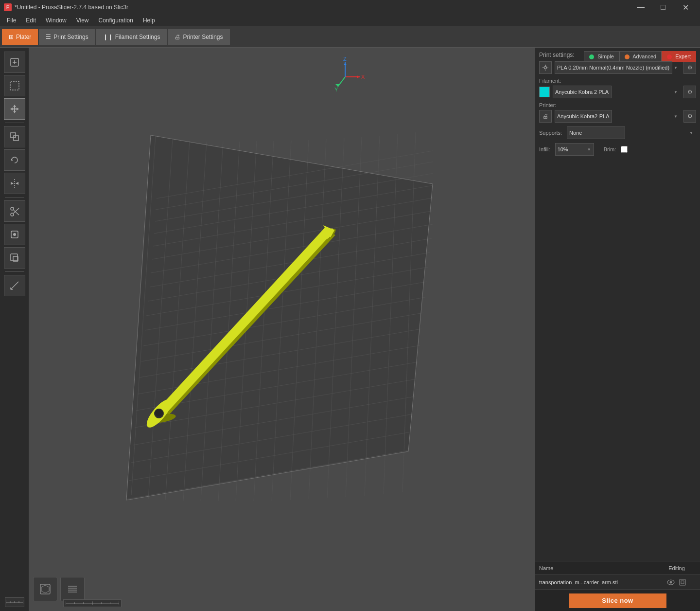 Image resolution: width=700 pixels, height=611 pixels. Describe the element at coordinates (15, 109) in the screenshot. I see `tool-move` at that location.